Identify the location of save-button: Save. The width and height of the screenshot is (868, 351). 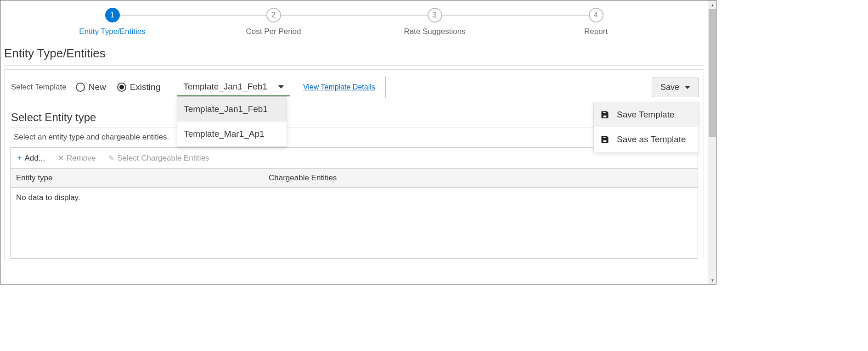
(675, 87).